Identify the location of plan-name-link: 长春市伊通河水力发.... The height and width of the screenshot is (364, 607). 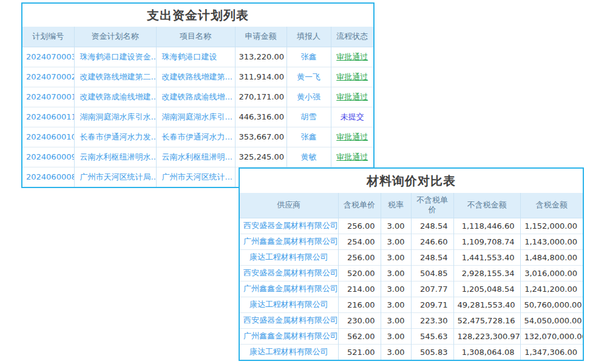
(115, 137).